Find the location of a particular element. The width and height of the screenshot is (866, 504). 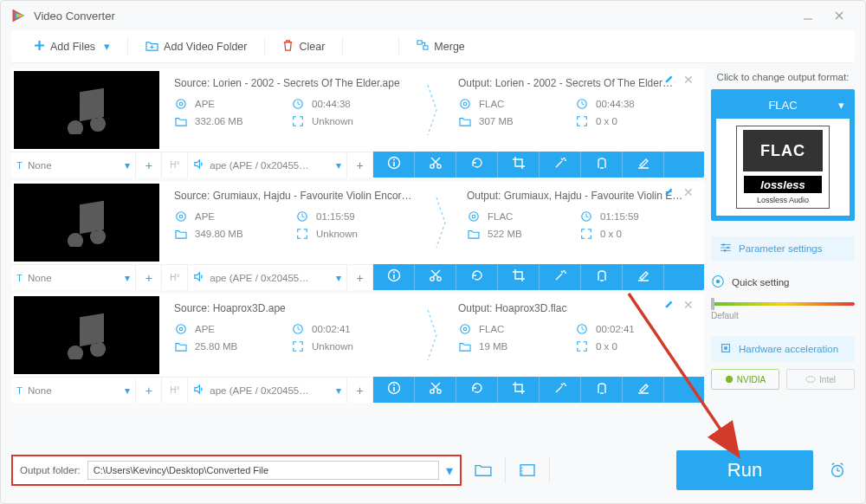

output-title: Output: Hoaprox3D.flac is located at coordinates (575, 308).